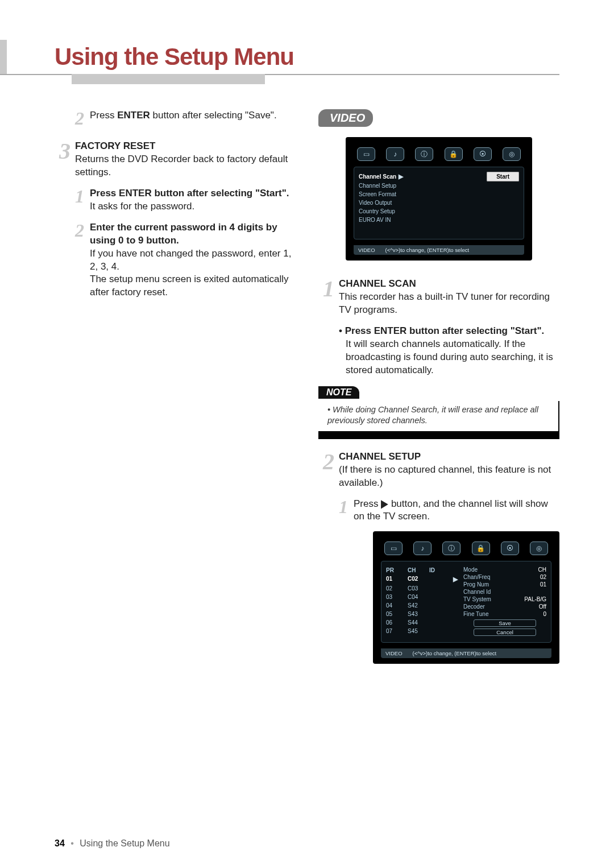 This screenshot has height=868, width=614. What do you see at coordinates (60, 843) in the screenshot?
I see `page-number: 34` at bounding box center [60, 843].